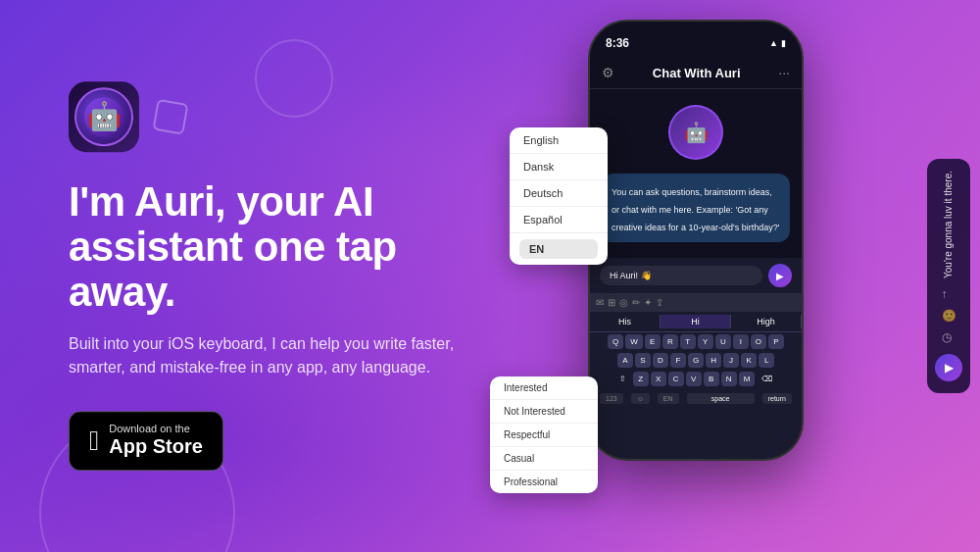 This screenshot has height=552, width=980. What do you see at coordinates (949, 316) in the screenshot?
I see `vert-smile-icon: 🙂` at bounding box center [949, 316].